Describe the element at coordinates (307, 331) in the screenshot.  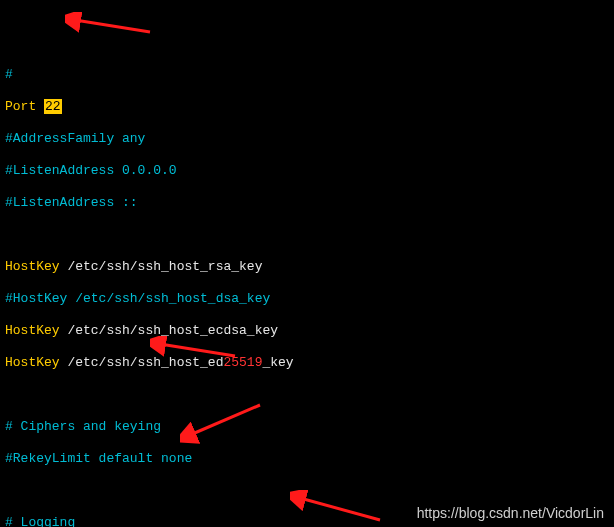
I see `config-line: HostKey /etc/ssh/ssh_host_ecdsa_key` at that location.